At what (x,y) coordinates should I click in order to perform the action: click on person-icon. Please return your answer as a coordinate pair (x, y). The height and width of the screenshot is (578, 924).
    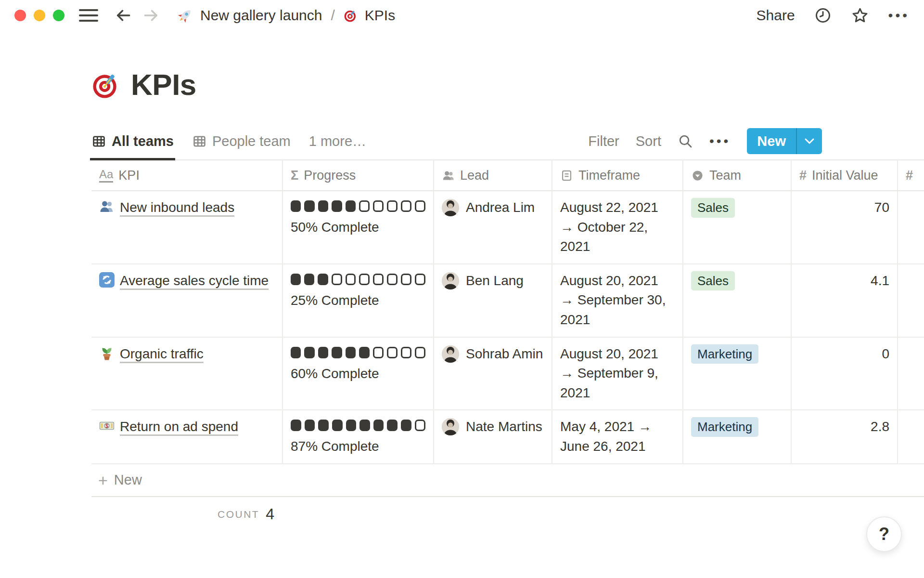
    Looking at the image, I should click on (449, 175).